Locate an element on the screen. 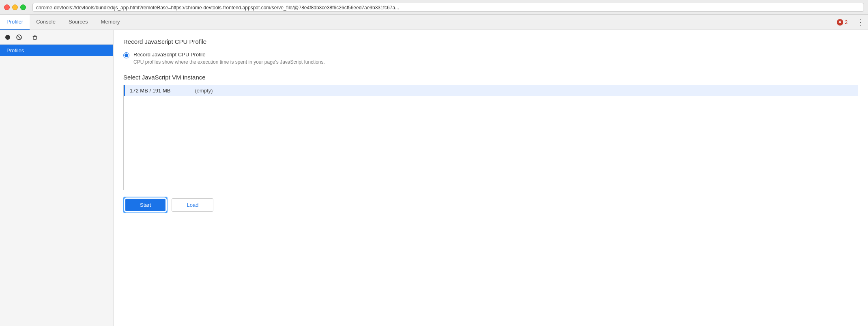  profile-radio-cpu is located at coordinates (127, 55).